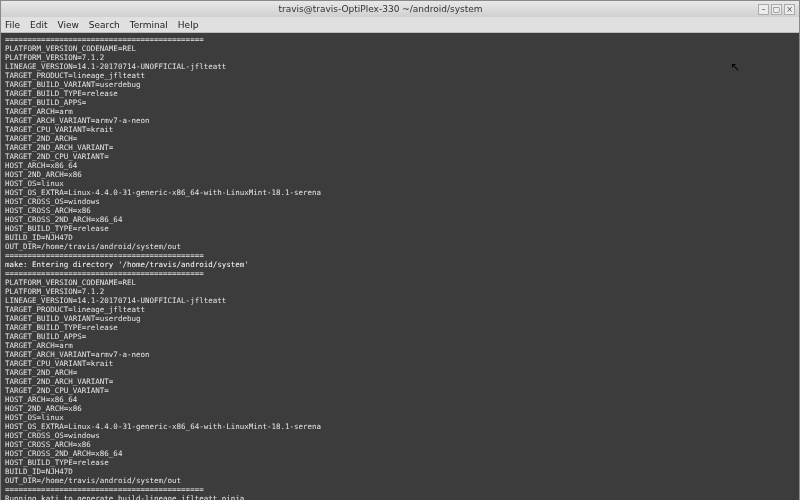 The height and width of the screenshot is (500, 800). What do you see at coordinates (380, 9) in the screenshot?
I see `window-title: travis@travis-OptiPlex-330 ~/android/sys…` at bounding box center [380, 9].